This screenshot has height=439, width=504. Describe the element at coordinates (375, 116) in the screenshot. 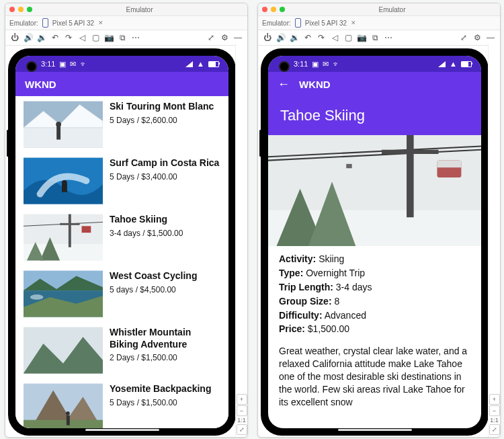

I see `detail-hero-title: Tahoe Skiing` at that location.